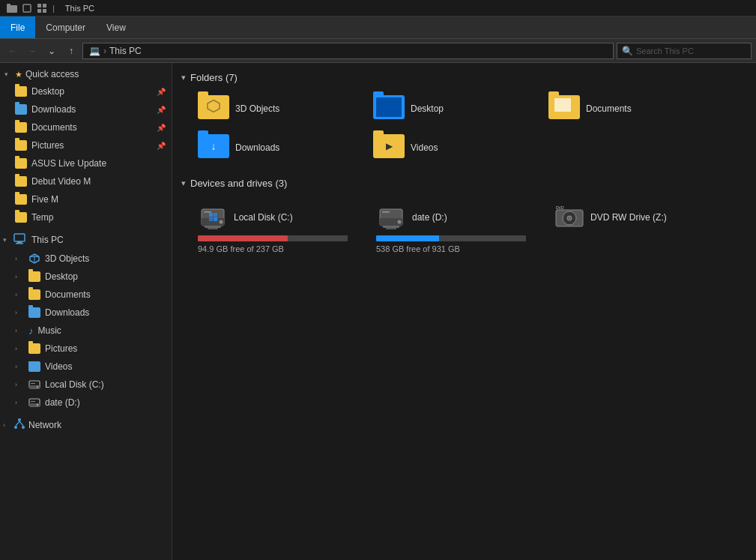 The width and height of the screenshot is (756, 560). I want to click on this-pc-label: This PC, so click(48, 240).